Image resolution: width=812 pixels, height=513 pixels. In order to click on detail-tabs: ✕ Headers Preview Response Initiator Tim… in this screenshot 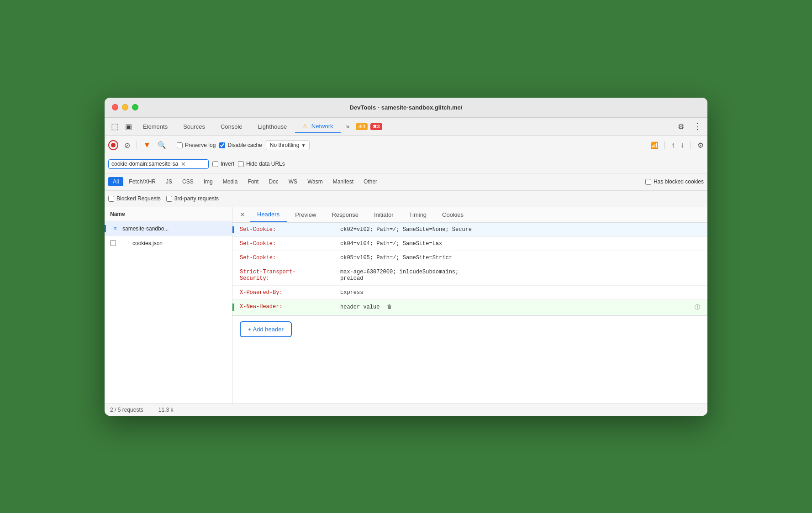, I will do `click(470, 215)`.